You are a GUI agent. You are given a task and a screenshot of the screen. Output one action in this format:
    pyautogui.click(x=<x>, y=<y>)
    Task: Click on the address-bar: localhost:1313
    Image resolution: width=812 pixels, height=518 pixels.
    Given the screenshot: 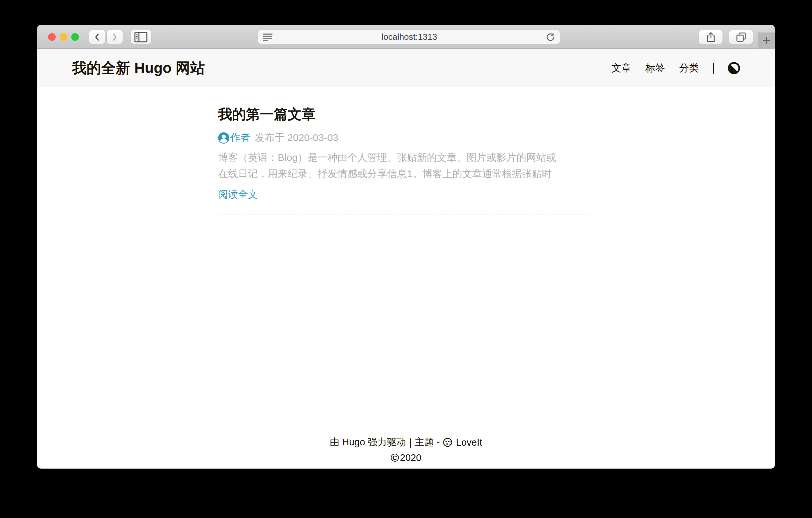 What is the action you would take?
    pyautogui.click(x=409, y=37)
    